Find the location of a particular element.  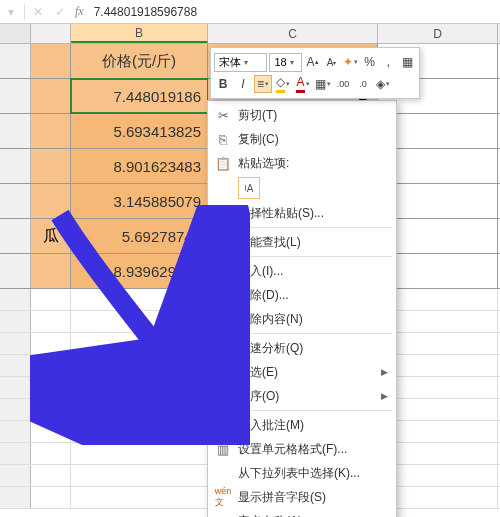

comment-icon: ✉ is located at coordinates (223, 425).